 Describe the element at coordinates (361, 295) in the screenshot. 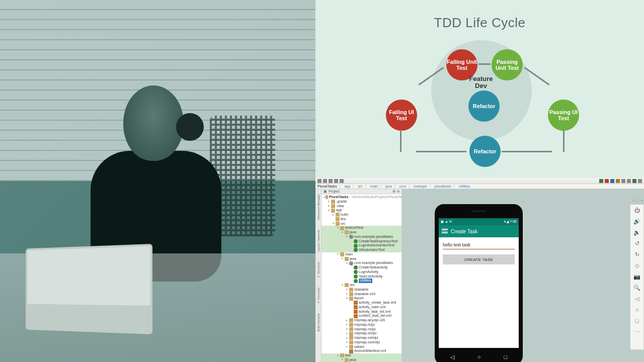

I see `tree-item: ▸drawable-v24` at that location.